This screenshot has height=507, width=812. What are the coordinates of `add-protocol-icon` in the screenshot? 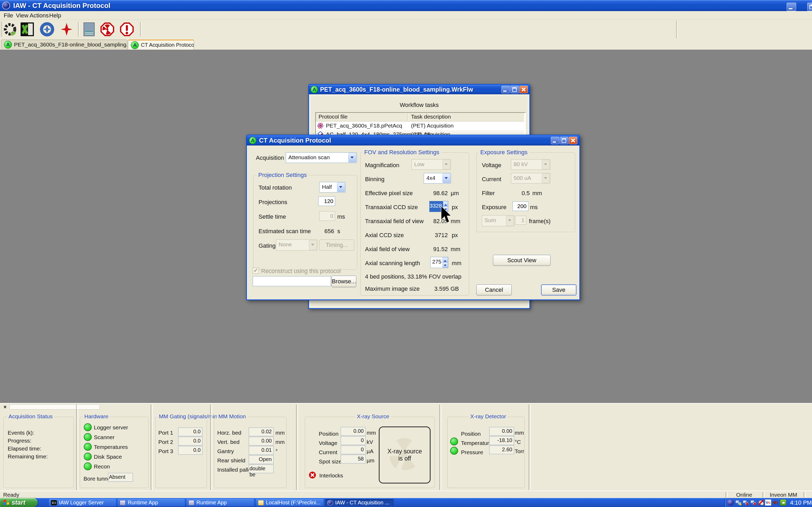 It's located at (66, 30).